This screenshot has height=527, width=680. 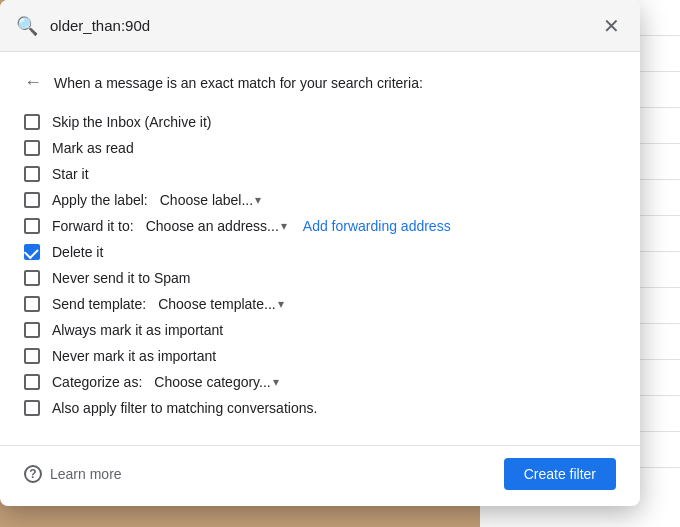 I want to click on search-input, so click(x=318, y=26).